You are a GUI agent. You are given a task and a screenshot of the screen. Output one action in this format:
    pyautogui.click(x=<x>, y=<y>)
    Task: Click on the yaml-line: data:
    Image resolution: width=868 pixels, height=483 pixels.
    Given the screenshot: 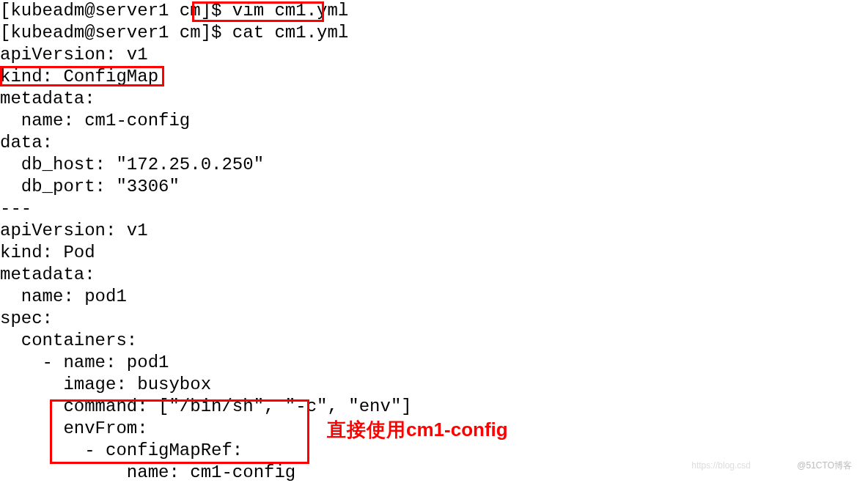 What is the action you would take?
    pyautogui.click(x=26, y=142)
    